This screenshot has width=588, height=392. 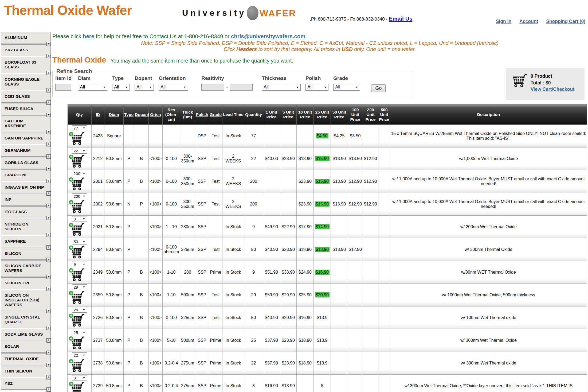 I want to click on sidebar-item-fused-silica: FUSED SILICA+, so click(x=26, y=109).